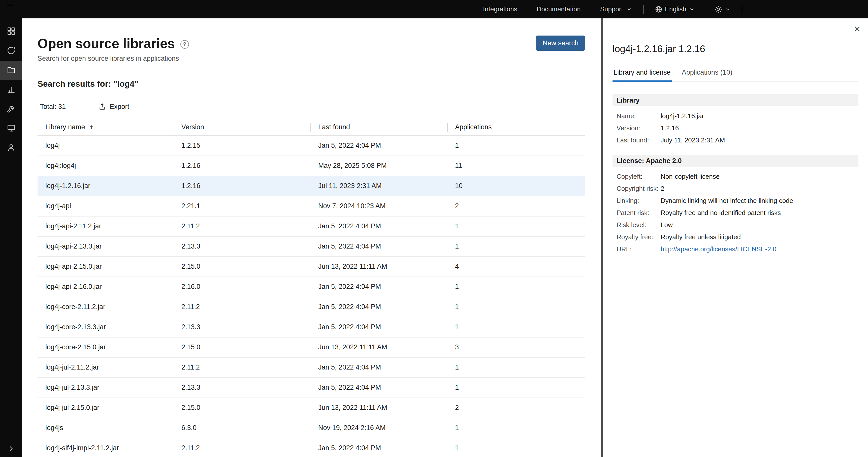 The width and height of the screenshot is (868, 457). What do you see at coordinates (379, 127) in the screenshot?
I see `column-header-last-found: Last found` at bounding box center [379, 127].